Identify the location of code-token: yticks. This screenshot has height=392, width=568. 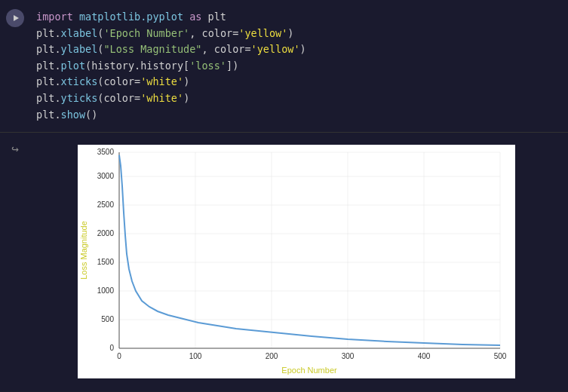
(80, 98).